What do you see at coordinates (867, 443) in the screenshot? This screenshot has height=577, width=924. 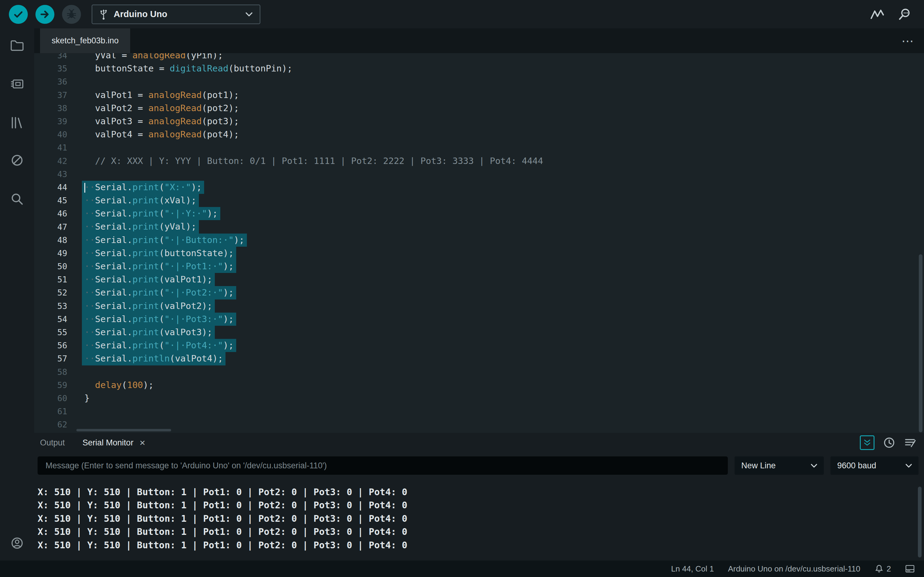 I see `autoscroll-toggle` at bounding box center [867, 443].